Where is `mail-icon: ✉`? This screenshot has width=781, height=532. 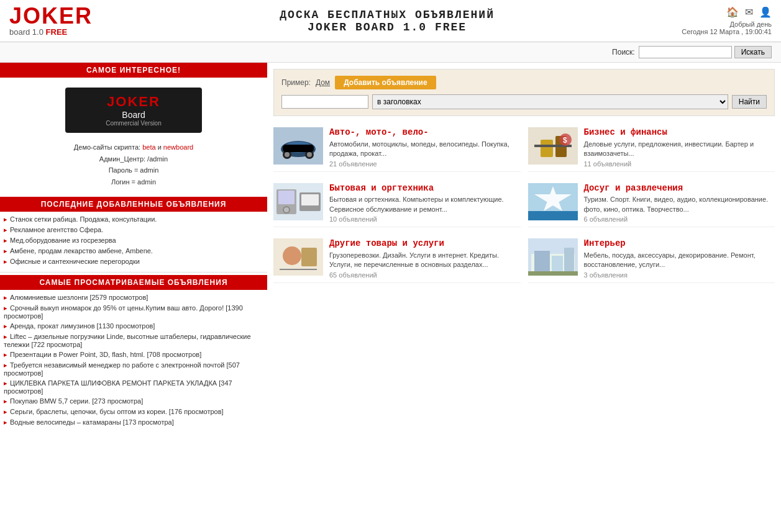
mail-icon: ✉ is located at coordinates (749, 12).